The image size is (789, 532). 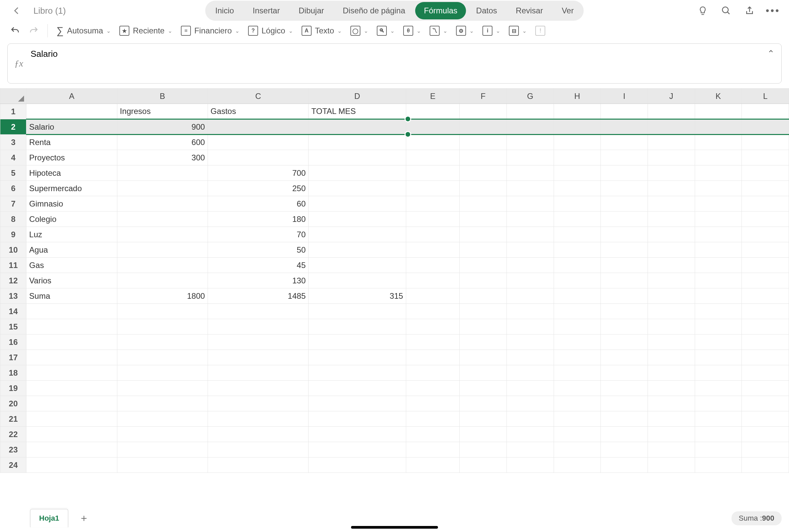 What do you see at coordinates (530, 419) in the screenshot?
I see `cell-G21` at bounding box center [530, 419].